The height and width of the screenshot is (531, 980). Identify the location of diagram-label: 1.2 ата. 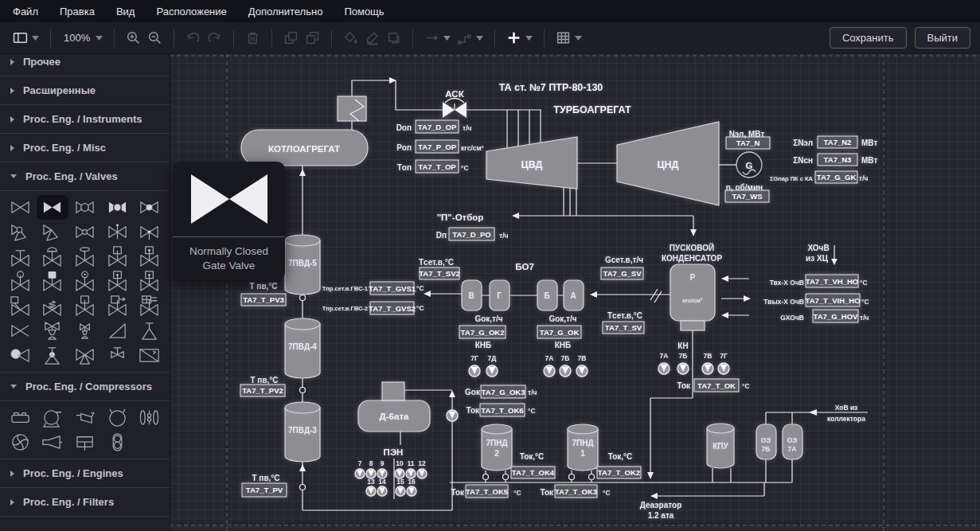
(661, 516).